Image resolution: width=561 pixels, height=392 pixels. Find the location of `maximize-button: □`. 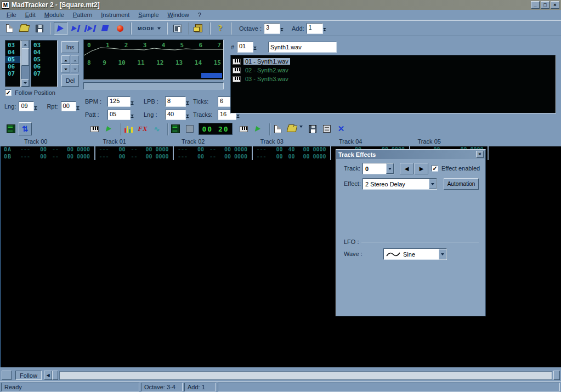

maximize-button: □ is located at coordinates (545, 5).